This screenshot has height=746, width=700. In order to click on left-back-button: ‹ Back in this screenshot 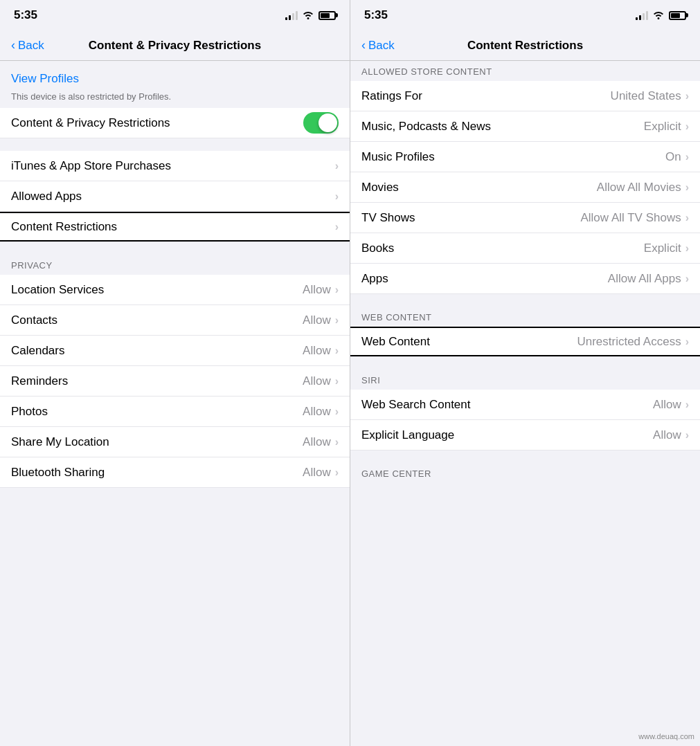, I will do `click(28, 46)`.